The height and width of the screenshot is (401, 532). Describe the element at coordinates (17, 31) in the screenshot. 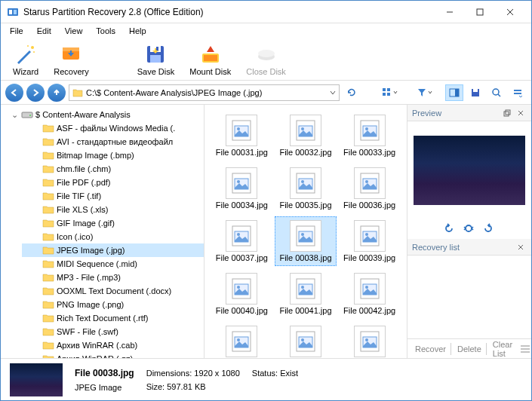

I see `menu-file: File` at that location.